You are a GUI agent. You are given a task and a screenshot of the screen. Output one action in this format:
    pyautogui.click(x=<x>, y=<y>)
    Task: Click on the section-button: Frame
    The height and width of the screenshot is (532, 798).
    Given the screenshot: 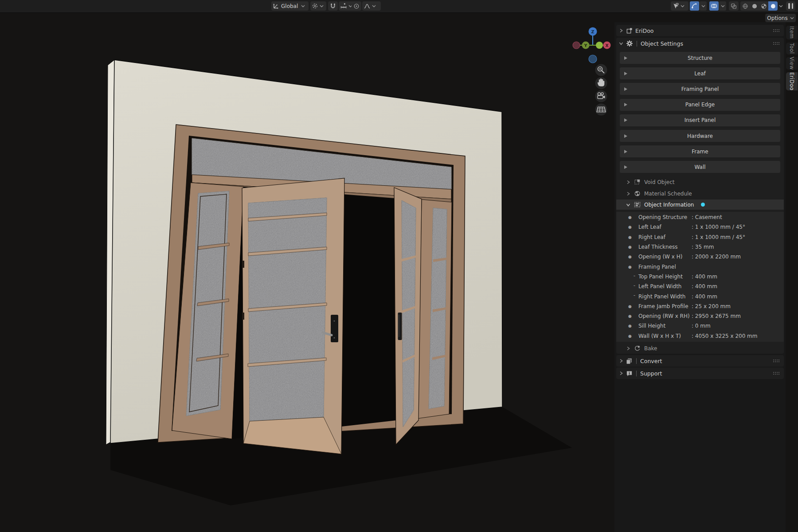 What is the action you would take?
    pyautogui.click(x=700, y=152)
    